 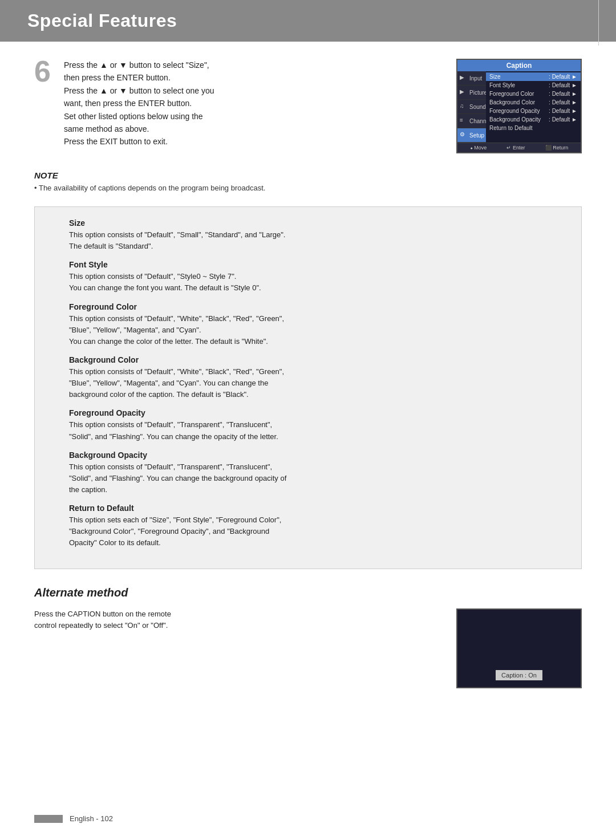 I want to click on bottom-enter: ↵ Enter, so click(x=516, y=148).